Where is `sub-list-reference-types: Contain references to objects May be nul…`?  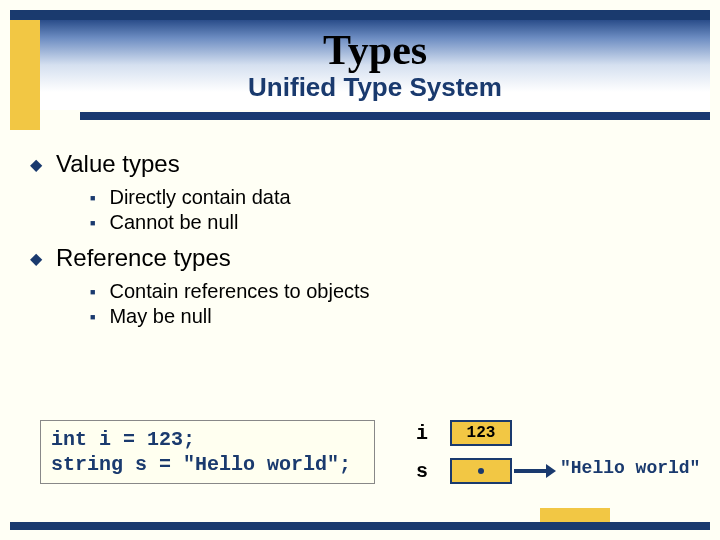
sub-list-reference-types: Contain references to objects May be nul… is located at coordinates (395, 304).